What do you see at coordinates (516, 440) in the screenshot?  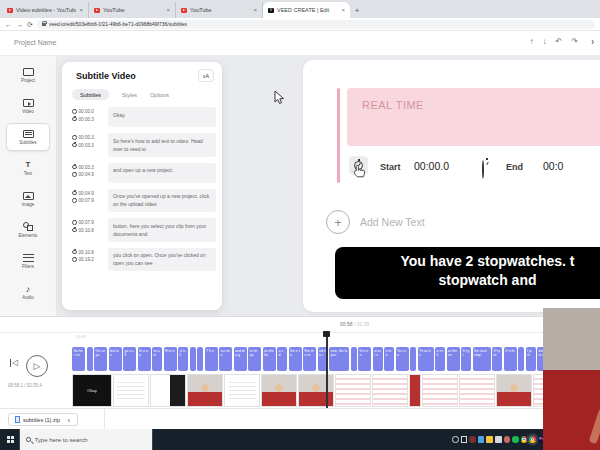 I see `spotify-icon` at bounding box center [516, 440].